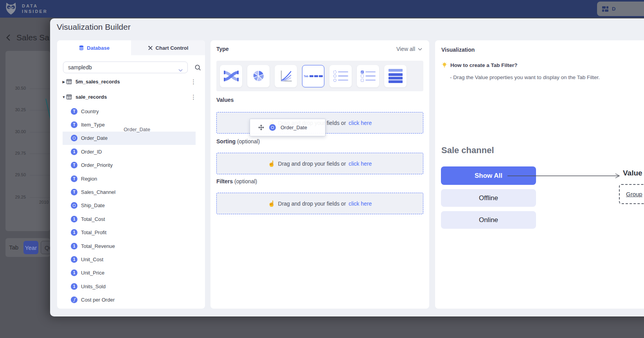 The height and width of the screenshot is (338, 644). I want to click on brand-logo: DATA INSIDER, so click(26, 9).